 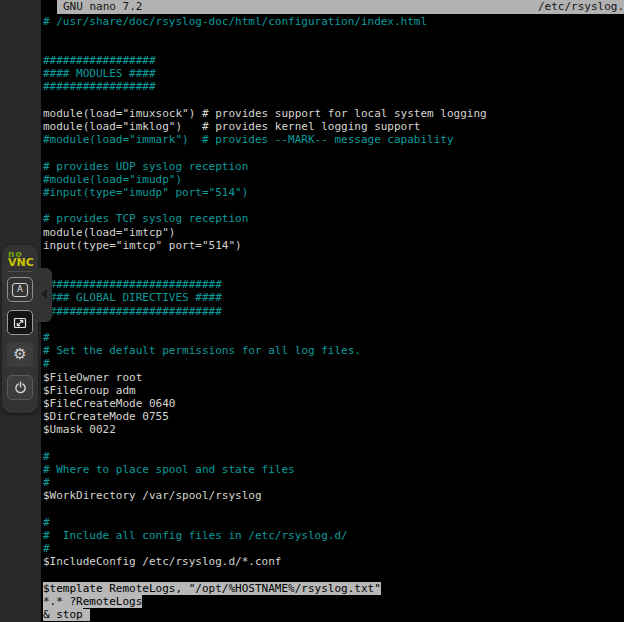 I want to click on editor-line: $FileOwner root, so click(x=334, y=378).